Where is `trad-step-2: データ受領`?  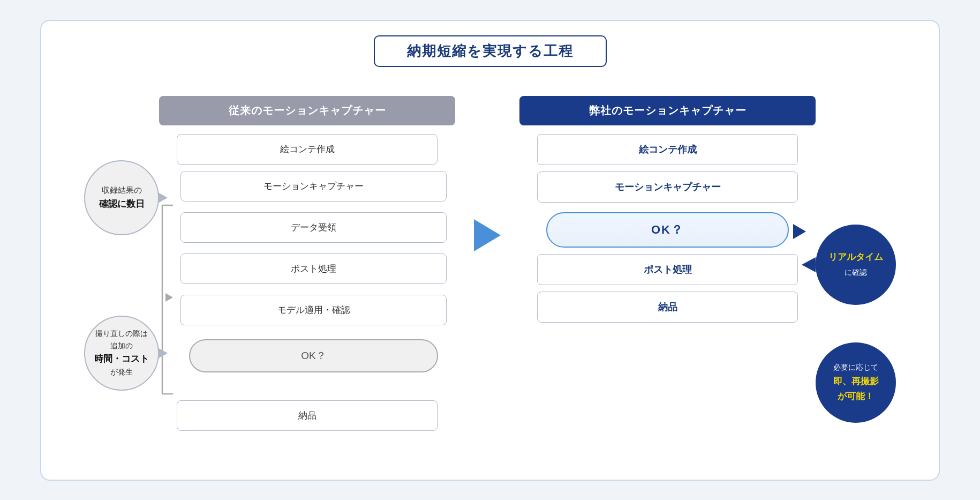 trad-step-2: データ受領 is located at coordinates (314, 227).